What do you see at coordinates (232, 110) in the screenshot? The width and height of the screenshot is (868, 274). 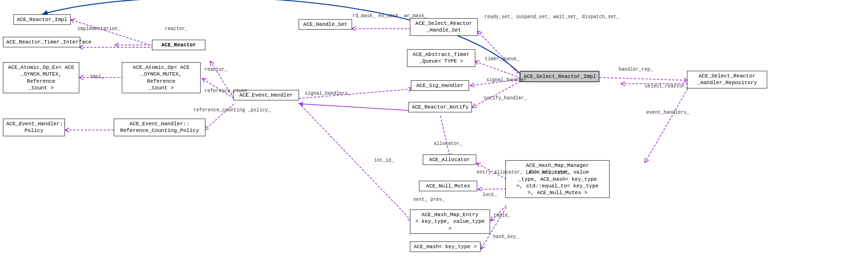 I see `label-reference-counting-policy: reference_counting _policy_` at bounding box center [232, 110].